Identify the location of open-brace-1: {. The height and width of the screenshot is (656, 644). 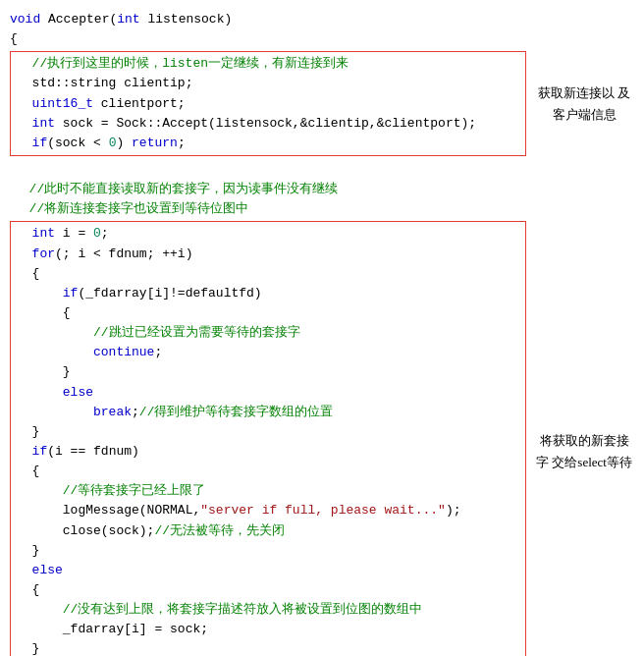
(322, 39).